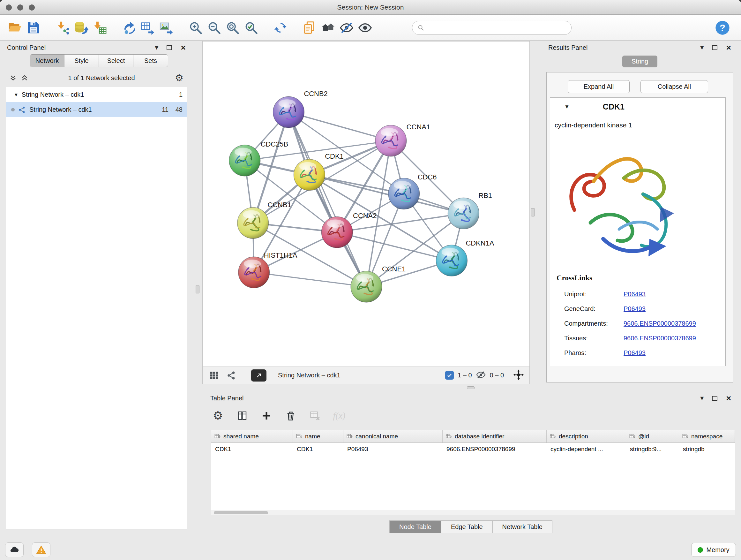 Image resolution: width=741 pixels, height=560 pixels. What do you see at coordinates (586, 436) in the screenshot?
I see `column-header: description` at bounding box center [586, 436].